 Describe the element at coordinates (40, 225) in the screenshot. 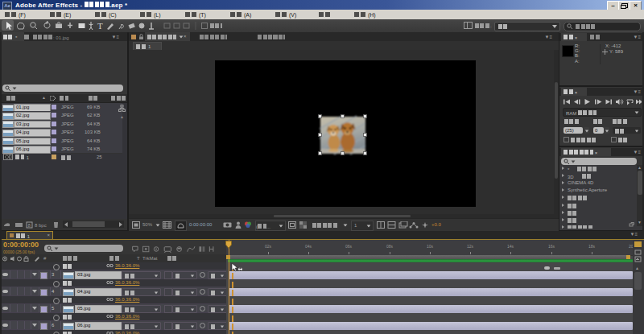

I see `svg-text: 8 bpc` at that location.